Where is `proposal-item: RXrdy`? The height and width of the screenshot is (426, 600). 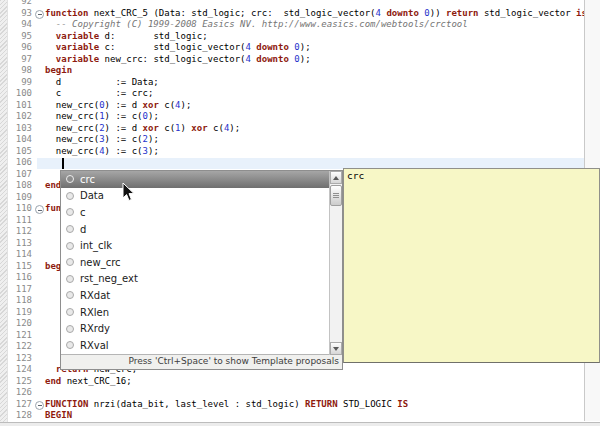
proposal-item: RXrdy is located at coordinates (202, 328).